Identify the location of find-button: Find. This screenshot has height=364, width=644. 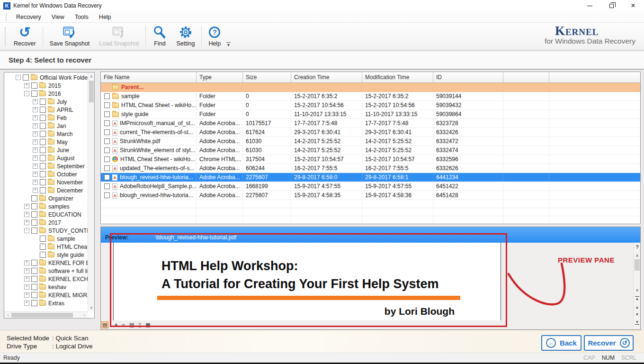
(160, 36).